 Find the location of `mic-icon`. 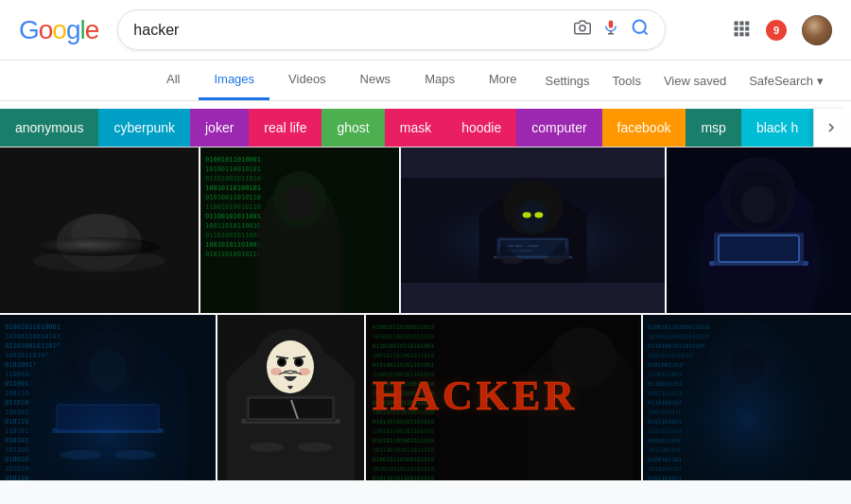

mic-icon is located at coordinates (611, 30).